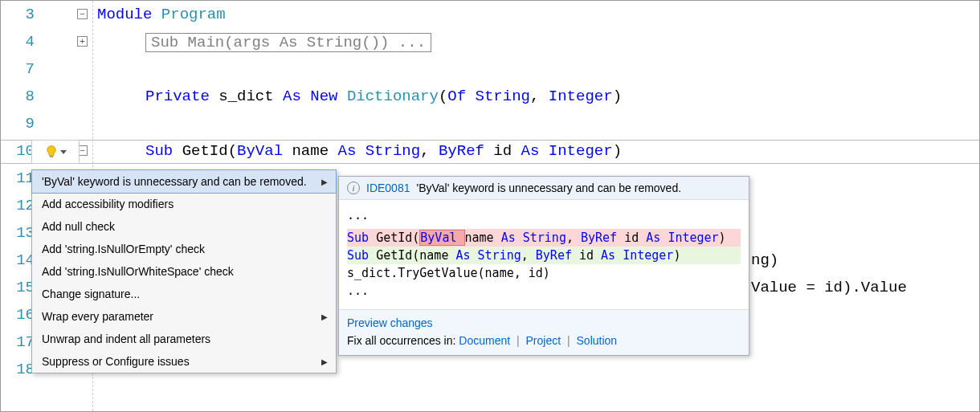 The width and height of the screenshot is (980, 412). Describe the element at coordinates (18, 288) in the screenshot. I see `line-number: 15` at that location.